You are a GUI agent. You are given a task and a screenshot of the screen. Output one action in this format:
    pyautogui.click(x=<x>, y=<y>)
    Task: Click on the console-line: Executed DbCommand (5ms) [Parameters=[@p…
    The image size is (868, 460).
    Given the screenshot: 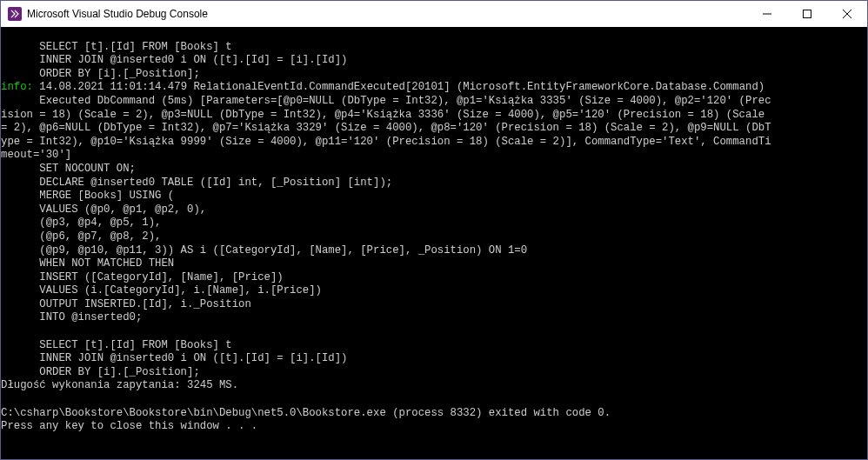 What is the action you would take?
    pyautogui.click(x=386, y=101)
    